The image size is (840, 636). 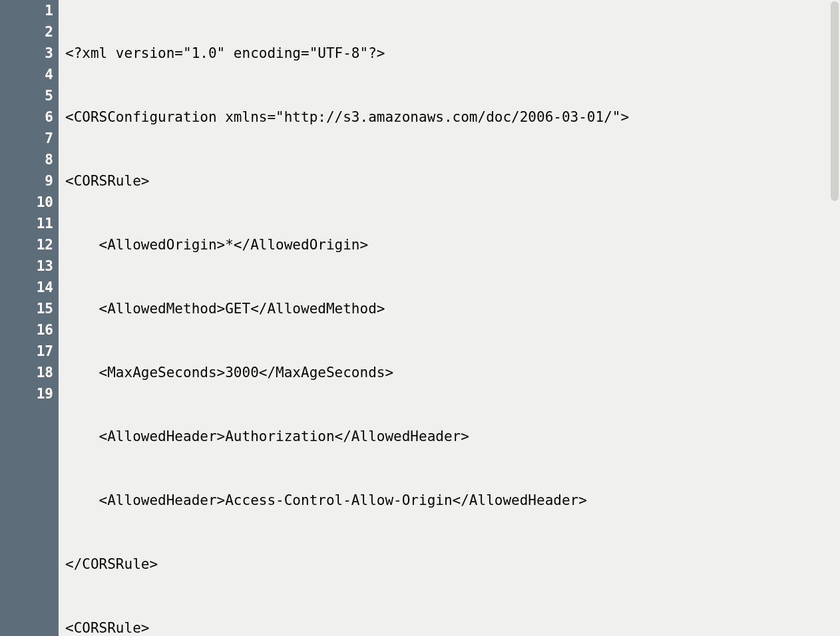 What do you see at coordinates (27, 181) in the screenshot?
I see `line-number: 9` at bounding box center [27, 181].